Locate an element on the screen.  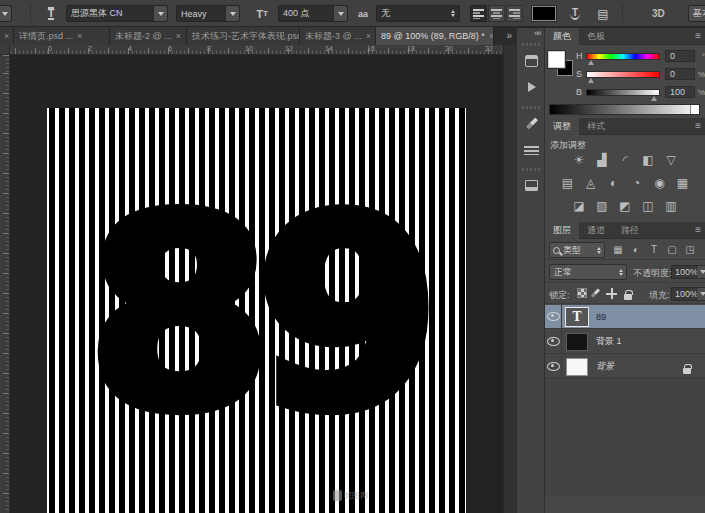
vertical-scrollbar is located at coordinates (510, 279).